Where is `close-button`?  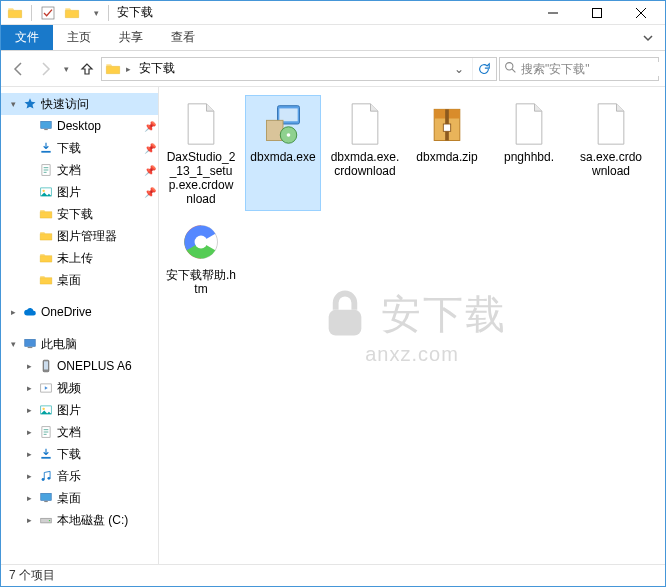
close-button is located at coordinates (641, 13).